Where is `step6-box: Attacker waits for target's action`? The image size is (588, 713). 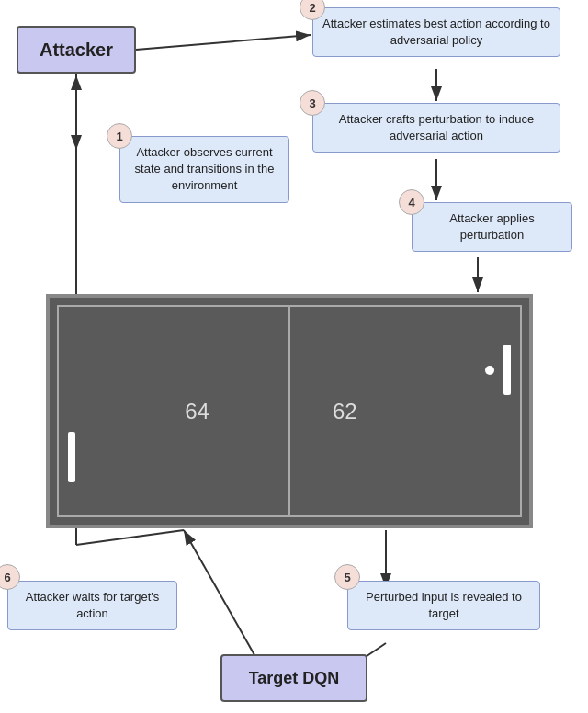 step6-box: Attacker waits for target's action is located at coordinates (92, 605).